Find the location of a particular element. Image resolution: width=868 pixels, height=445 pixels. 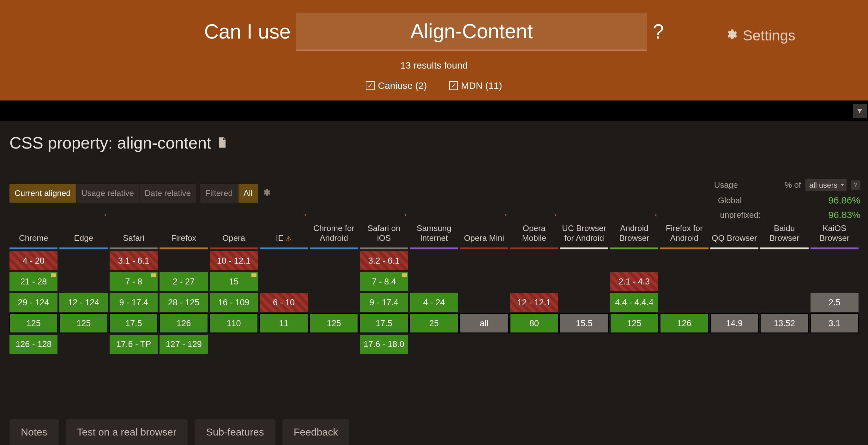

subfeatures-tab: Sub-features is located at coordinates (235, 432).